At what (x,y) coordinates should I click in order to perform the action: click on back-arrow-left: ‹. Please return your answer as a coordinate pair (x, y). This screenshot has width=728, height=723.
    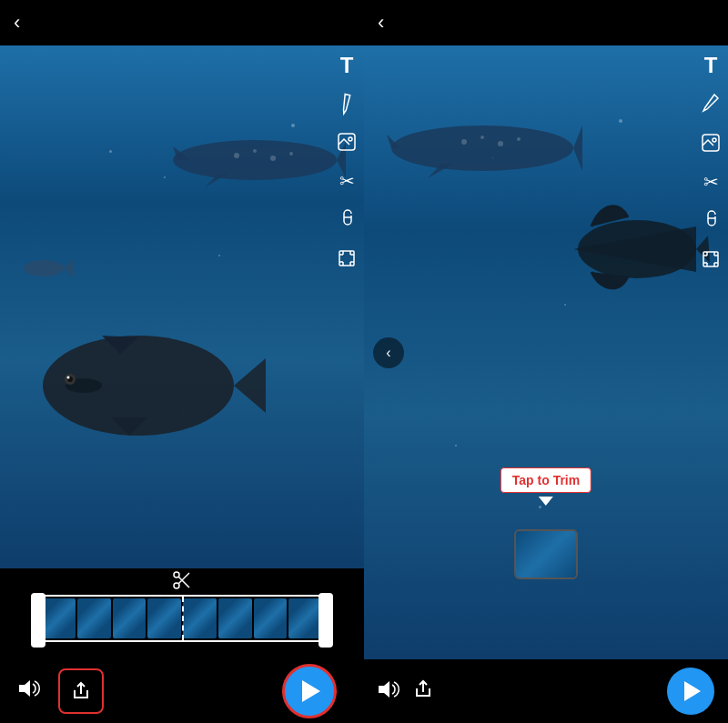
    Looking at the image, I should click on (16, 23).